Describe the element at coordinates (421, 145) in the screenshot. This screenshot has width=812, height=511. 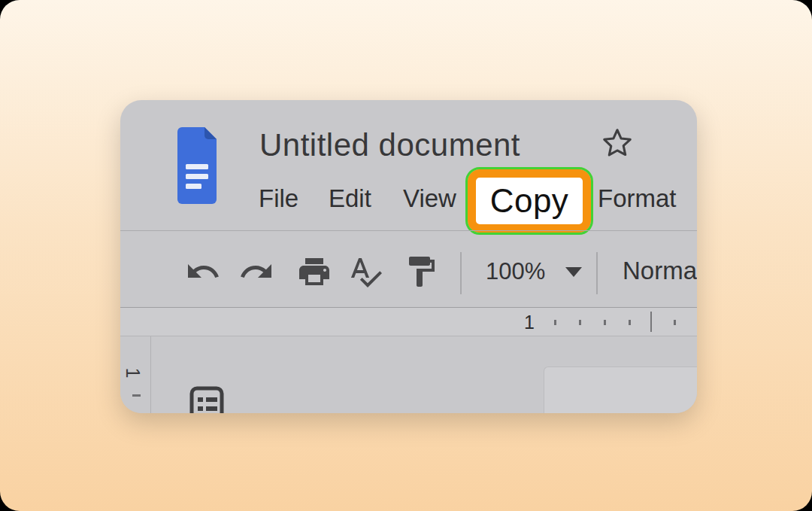
I see `document-title: Untitled document` at that location.